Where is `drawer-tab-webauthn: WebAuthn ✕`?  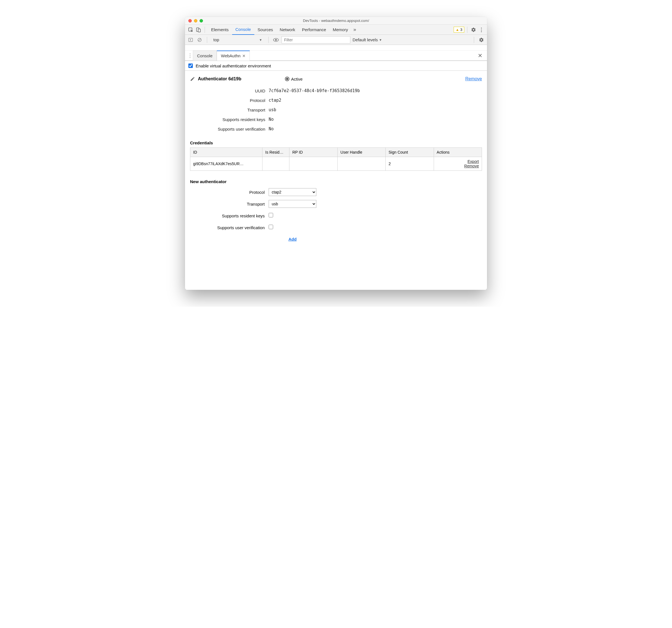 drawer-tab-webauthn: WebAuthn ✕ is located at coordinates (233, 55).